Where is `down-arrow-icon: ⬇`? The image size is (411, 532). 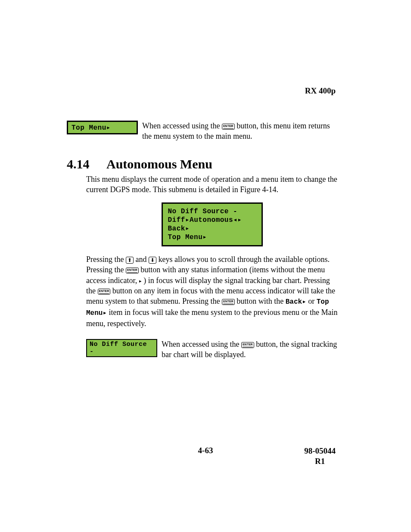
down-arrow-icon: ⬇ is located at coordinates (153, 260).